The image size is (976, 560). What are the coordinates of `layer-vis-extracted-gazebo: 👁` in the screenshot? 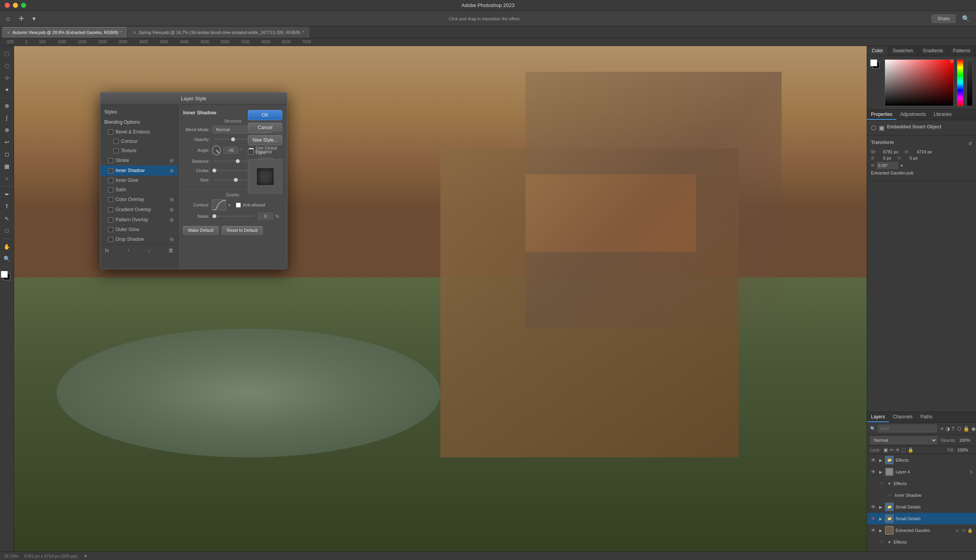 It's located at (873, 530).